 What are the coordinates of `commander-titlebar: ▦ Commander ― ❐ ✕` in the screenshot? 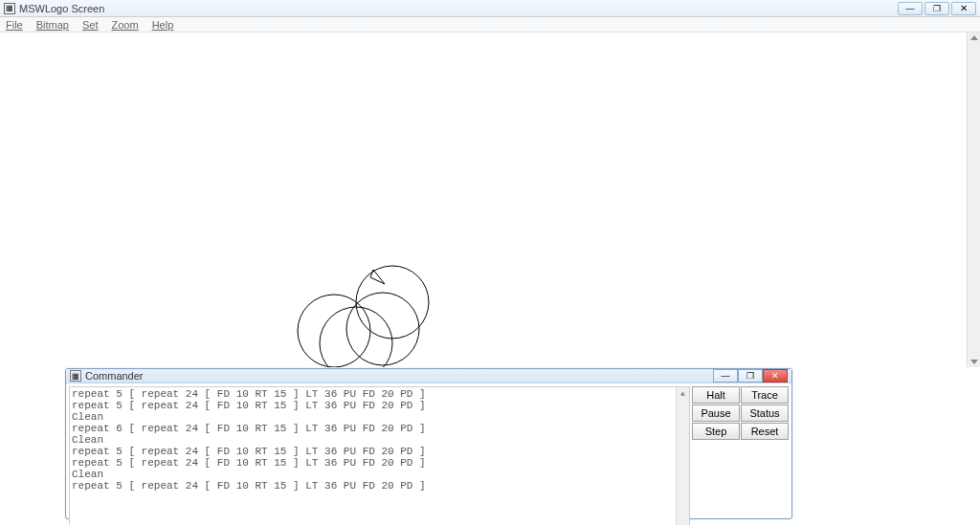 It's located at (429, 377).